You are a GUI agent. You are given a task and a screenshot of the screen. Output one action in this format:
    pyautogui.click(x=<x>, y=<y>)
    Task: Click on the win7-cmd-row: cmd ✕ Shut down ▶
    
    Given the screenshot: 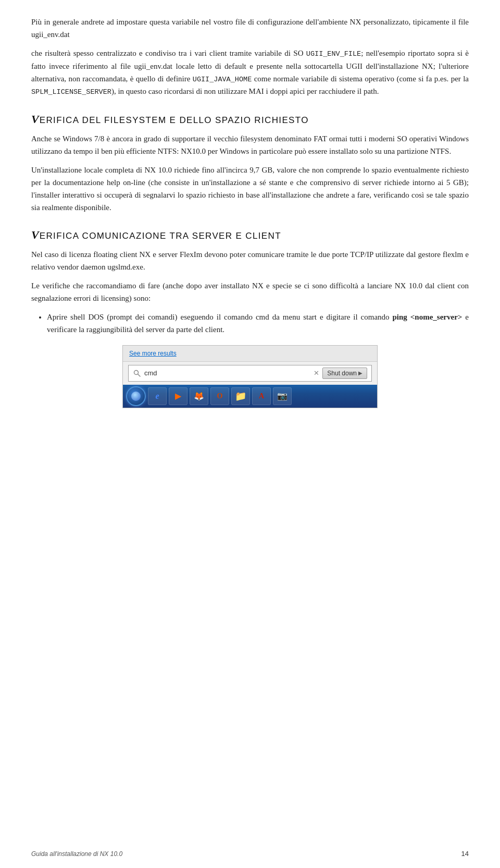 What is the action you would take?
    pyautogui.click(x=250, y=373)
    